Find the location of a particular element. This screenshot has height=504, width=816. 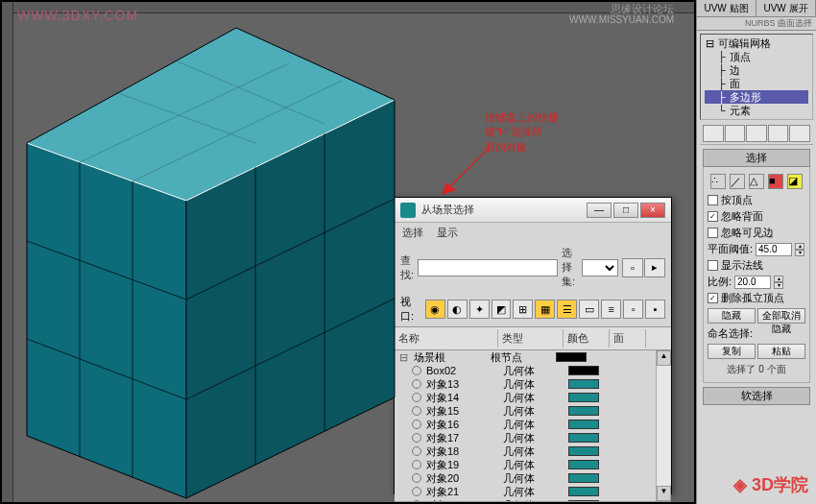

mod-vertex: 顶点 is located at coordinates (740, 58).